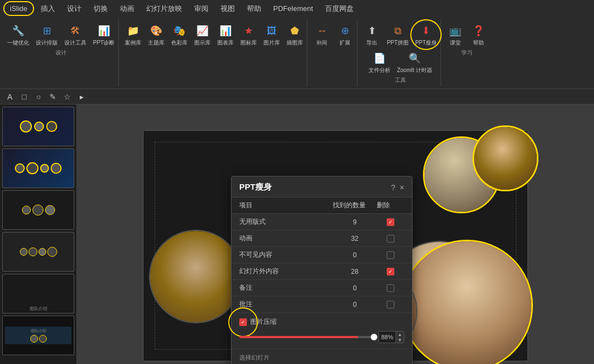 This screenshot has height=364, width=594. I want to click on dialog-help-icon: ?, so click(393, 187).